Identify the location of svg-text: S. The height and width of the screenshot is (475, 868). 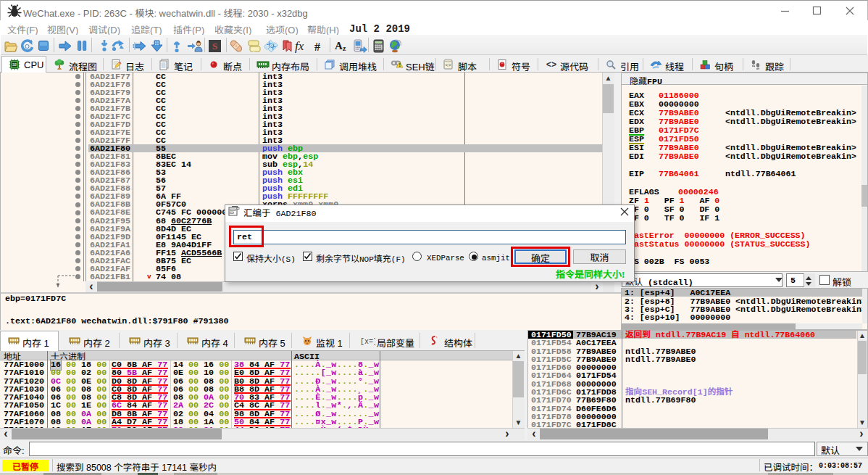
(214, 46).